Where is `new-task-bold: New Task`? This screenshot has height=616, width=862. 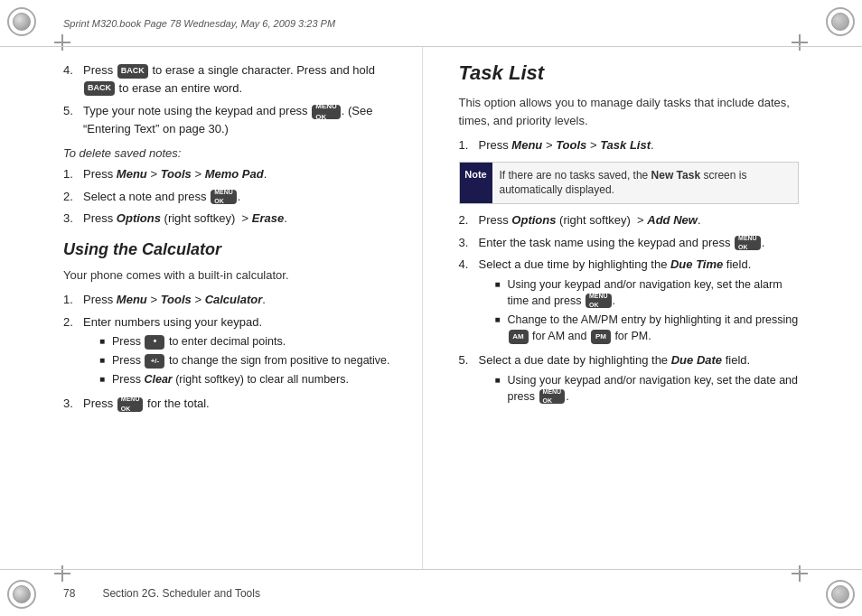 new-task-bold: New Task is located at coordinates (676, 175).